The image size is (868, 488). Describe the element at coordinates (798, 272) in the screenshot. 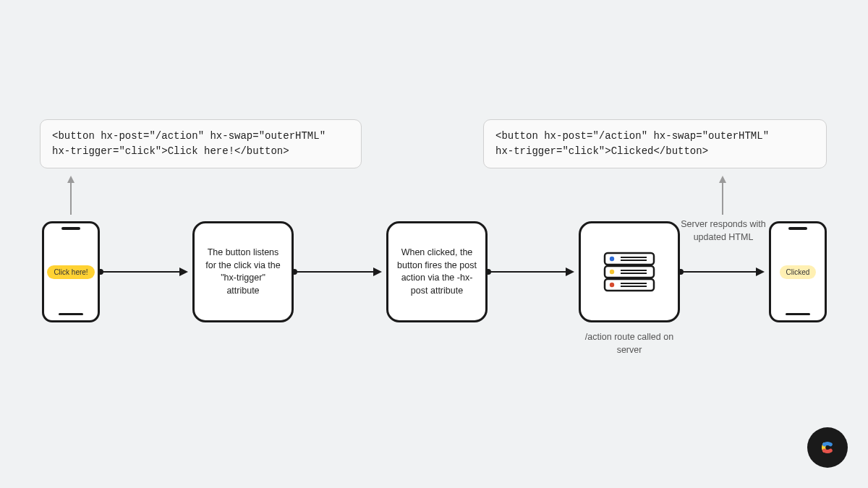

I see `phone-after: Clicked` at that location.